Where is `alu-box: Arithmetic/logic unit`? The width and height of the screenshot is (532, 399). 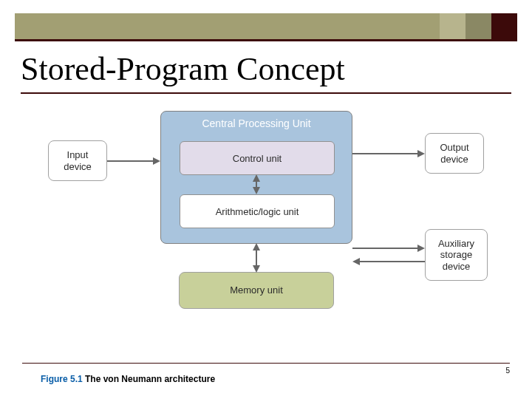 alu-box: Arithmetic/logic unit is located at coordinates (257, 211).